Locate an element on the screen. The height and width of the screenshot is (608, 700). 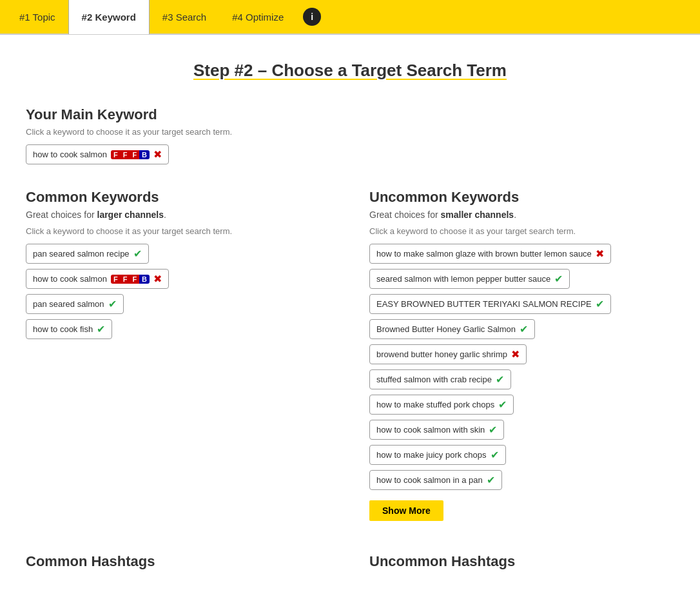
common-keyword-4: how to cook fish ✔ is located at coordinates (69, 329).